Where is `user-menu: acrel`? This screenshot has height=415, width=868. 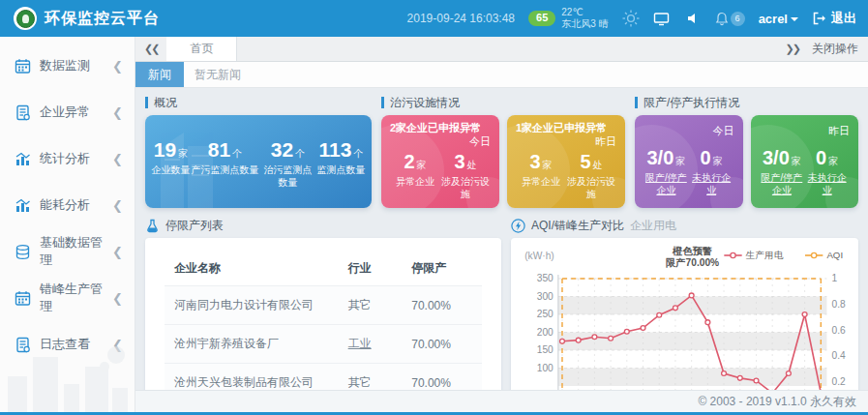 user-menu: acrel is located at coordinates (778, 19).